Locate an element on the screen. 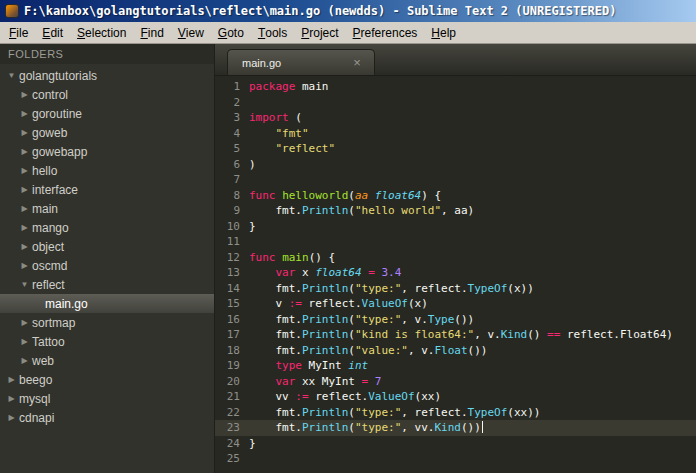 This screenshot has height=473, width=696. tree-item-label: mysql is located at coordinates (34, 399).